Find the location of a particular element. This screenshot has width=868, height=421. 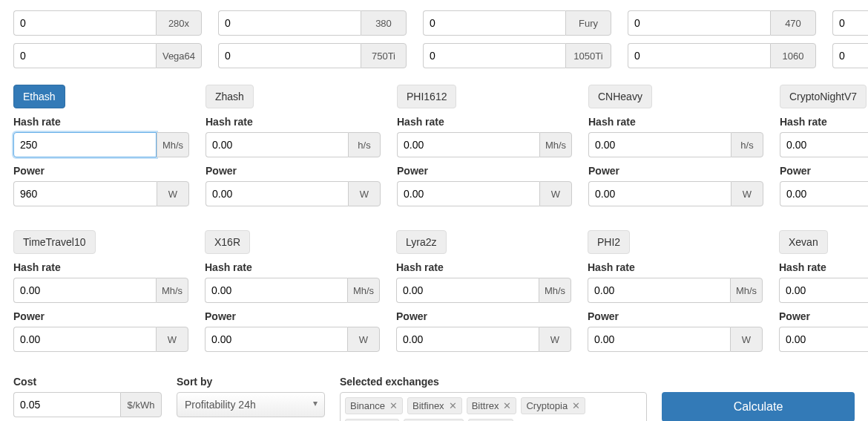

bottom-controls: Cost $/kWh Volume filter Any volume Sort… is located at coordinates (434, 398).